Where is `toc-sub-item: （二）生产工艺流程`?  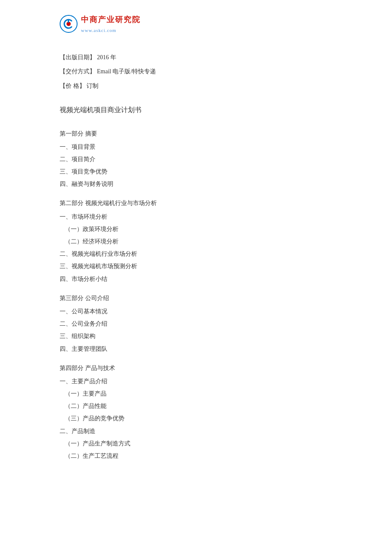
toc-sub-item: （二）生产工艺流程 is located at coordinates (196, 456).